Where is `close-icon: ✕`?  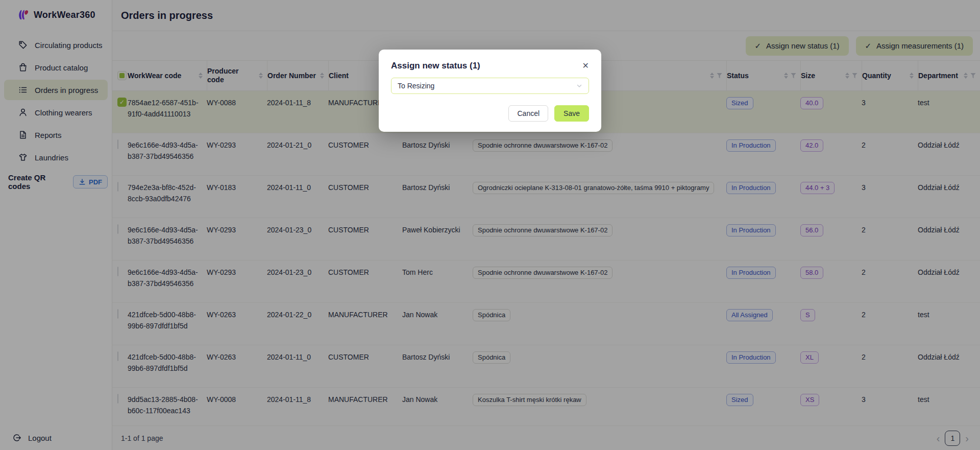 close-icon: ✕ is located at coordinates (586, 65).